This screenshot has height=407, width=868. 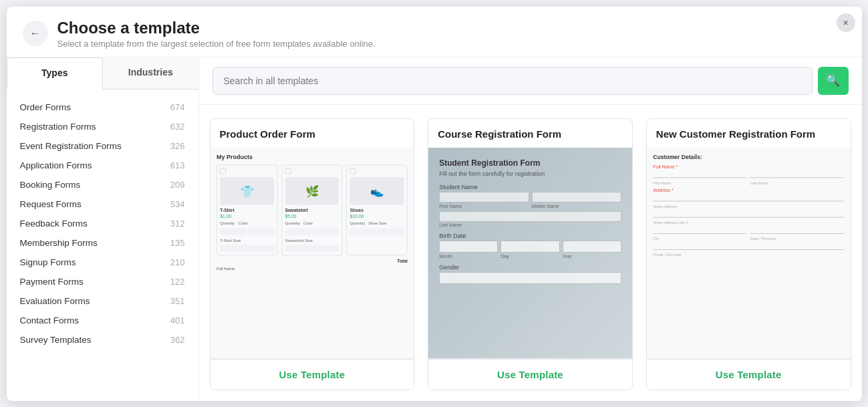 I want to click on product-price: $10.00, so click(x=377, y=217).